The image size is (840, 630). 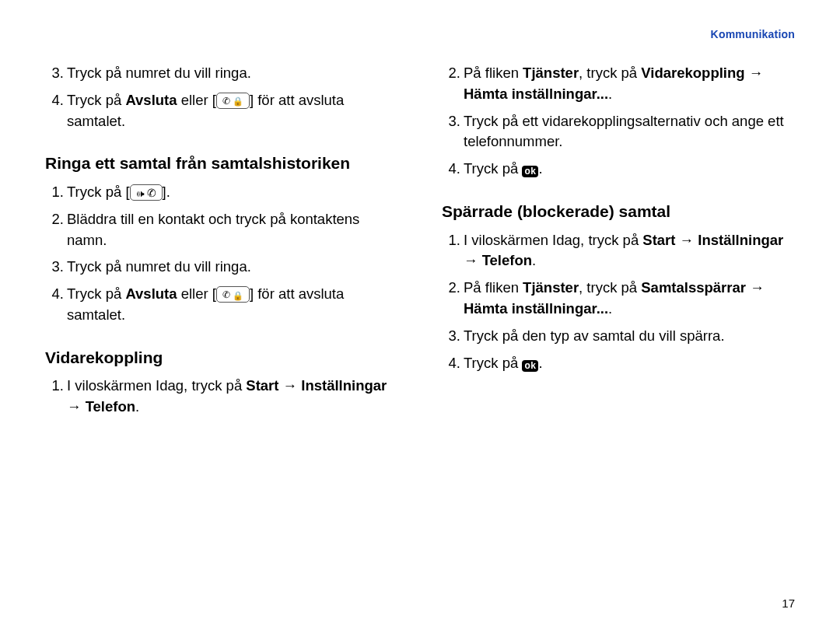 What do you see at coordinates (146, 193) in the screenshot?
I see `call-key-icon: 🕪✆` at bounding box center [146, 193].